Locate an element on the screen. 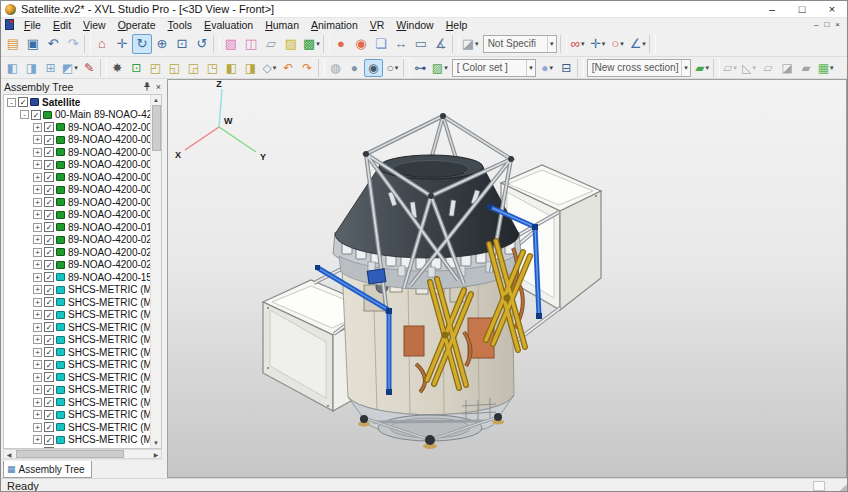 The width and height of the screenshot is (848, 492). material-texture-button: ▨▾ is located at coordinates (440, 68).